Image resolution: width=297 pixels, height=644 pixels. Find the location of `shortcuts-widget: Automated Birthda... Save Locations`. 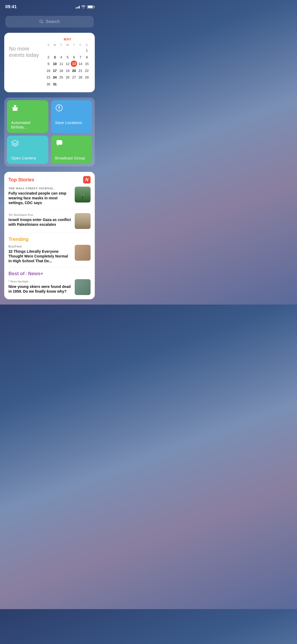

shortcuts-widget: Automated Birthda... Save Locations is located at coordinates (50, 132).